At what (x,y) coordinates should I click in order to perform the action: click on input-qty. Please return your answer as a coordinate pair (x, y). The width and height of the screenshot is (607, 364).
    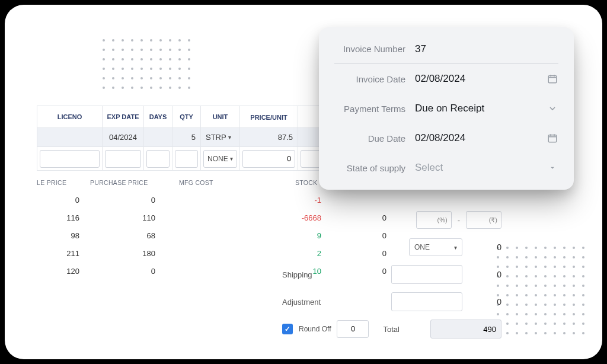
    Looking at the image, I should click on (186, 159).